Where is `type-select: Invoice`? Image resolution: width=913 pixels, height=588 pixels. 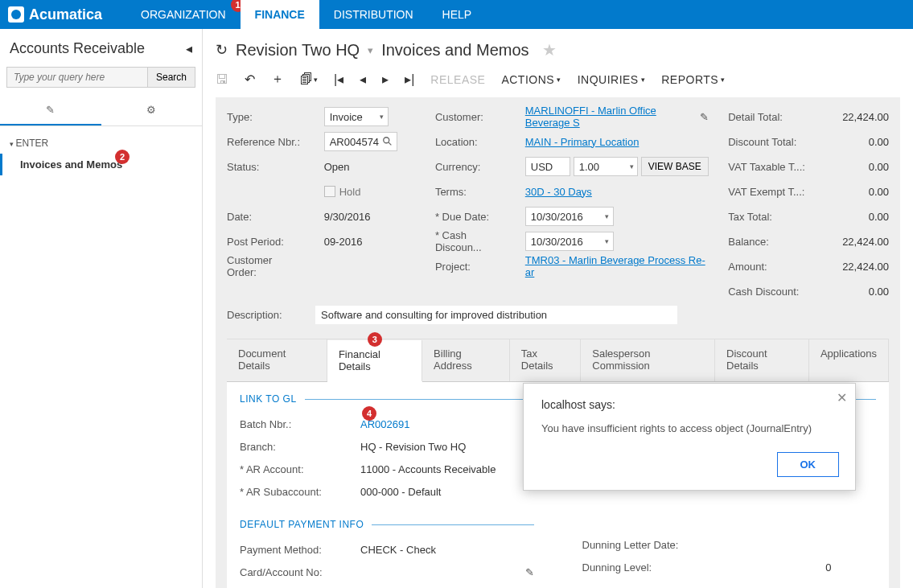
type-select: Invoice is located at coordinates (356, 117).